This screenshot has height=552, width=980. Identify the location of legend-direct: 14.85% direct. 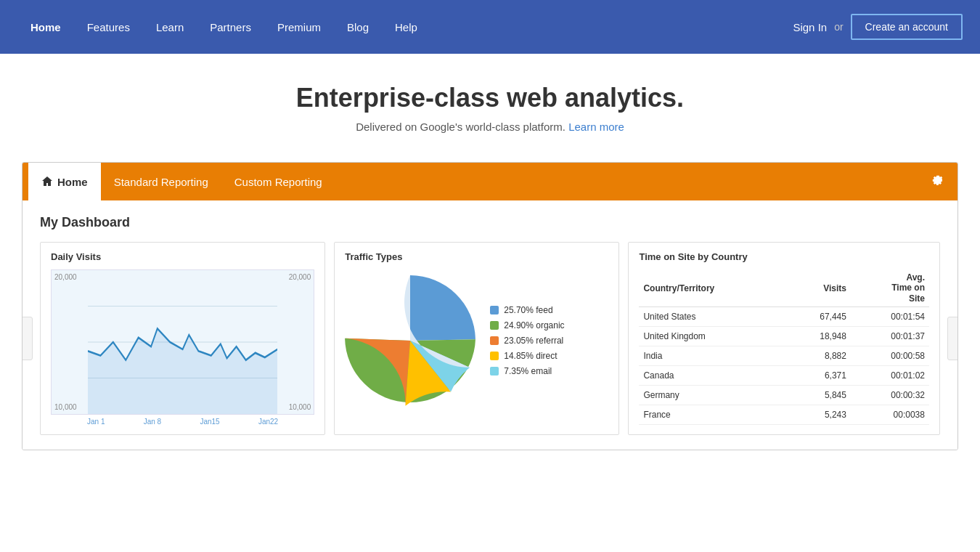
(527, 356).